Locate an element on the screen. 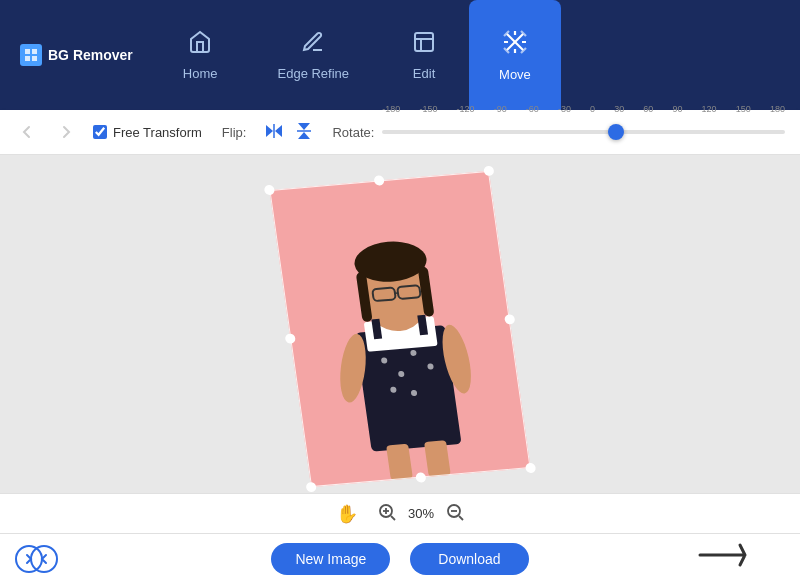 The height and width of the screenshot is (583, 800). tab-edit: Edit is located at coordinates (424, 55).